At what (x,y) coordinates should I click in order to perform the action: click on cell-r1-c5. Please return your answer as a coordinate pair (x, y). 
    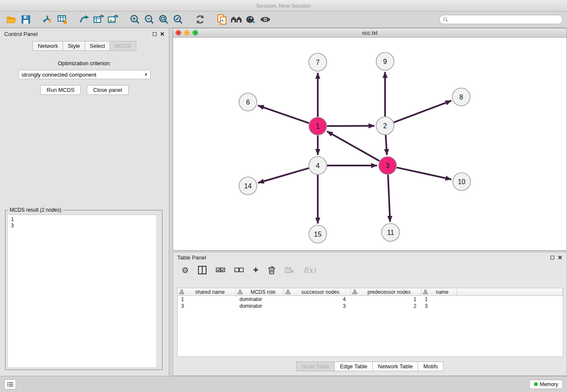
    Looking at the image, I should click on (510, 306).